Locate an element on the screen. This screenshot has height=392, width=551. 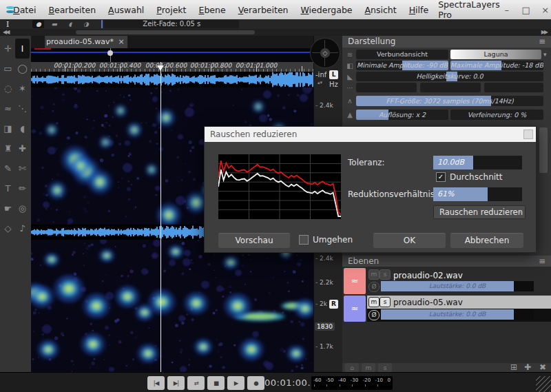
display-panel-menu-icon: ≡ is located at coordinates (542, 41).